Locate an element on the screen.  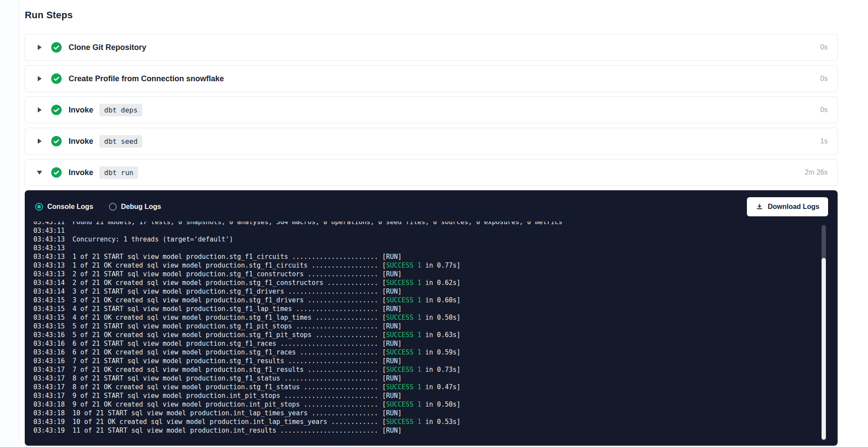
step-row: Clone Git Repository 0s is located at coordinates (431, 47).